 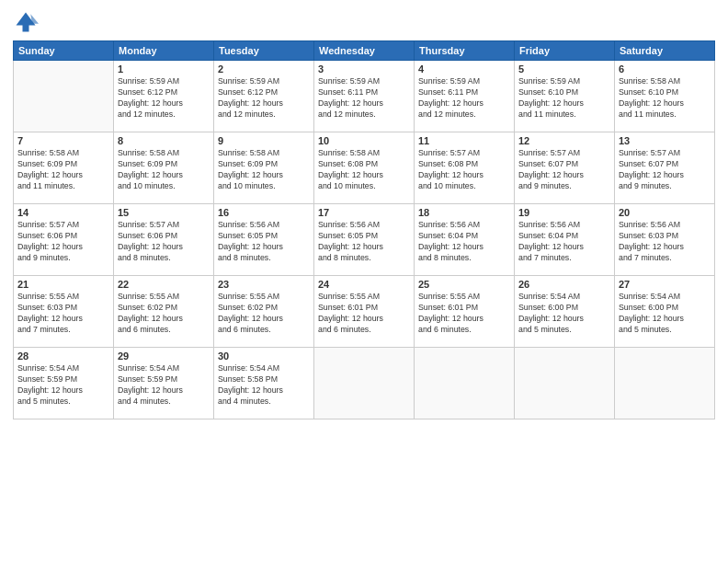 I want to click on day-number: 20, so click(x=665, y=213).